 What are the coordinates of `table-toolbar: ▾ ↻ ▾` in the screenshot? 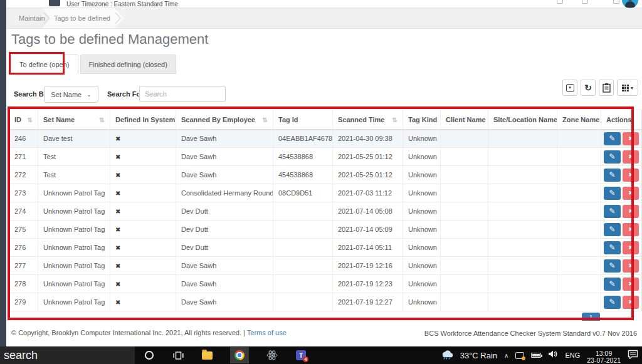 It's located at (601, 88).